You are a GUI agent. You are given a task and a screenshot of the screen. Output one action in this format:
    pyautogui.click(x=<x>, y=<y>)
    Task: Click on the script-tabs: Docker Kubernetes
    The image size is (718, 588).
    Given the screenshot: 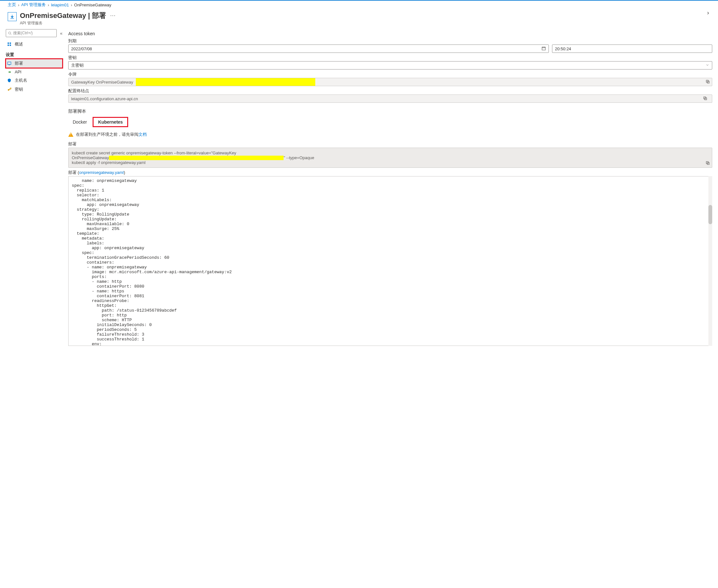 What is the action you would take?
    pyautogui.click(x=390, y=122)
    